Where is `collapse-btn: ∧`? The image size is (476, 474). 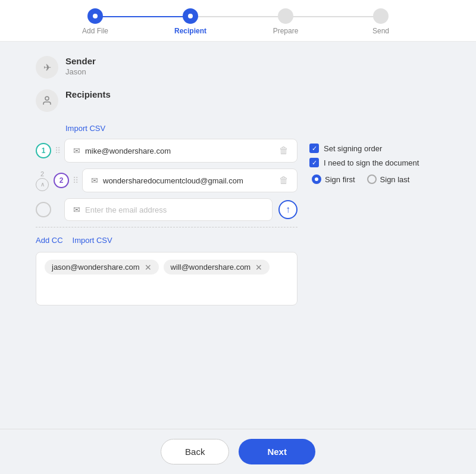
collapse-btn: ∧ is located at coordinates (42, 185).